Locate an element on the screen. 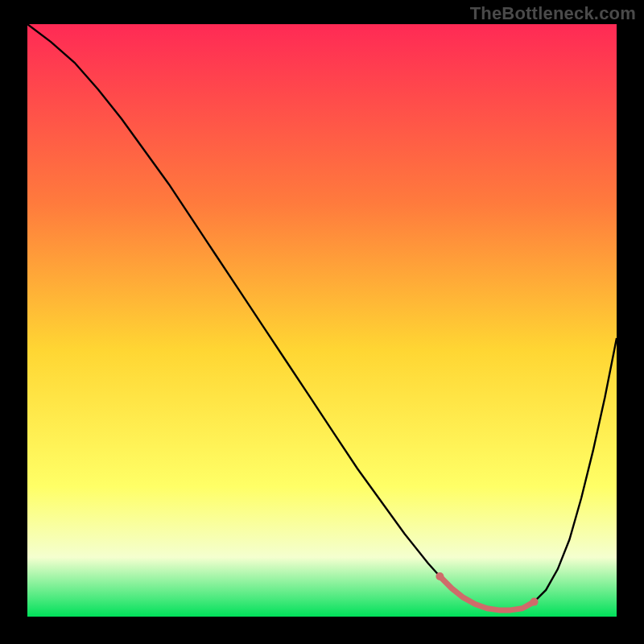 The width and height of the screenshot is (644, 644). sweet-spot-start-marker is located at coordinates (440, 576).